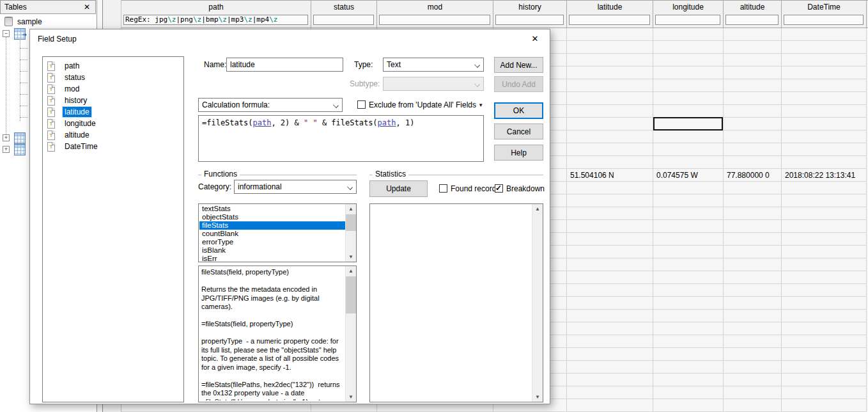 This screenshot has width=868, height=412. Describe the element at coordinates (272, 225) in the screenshot. I see `function-list-item-selected: fileStats` at that location.